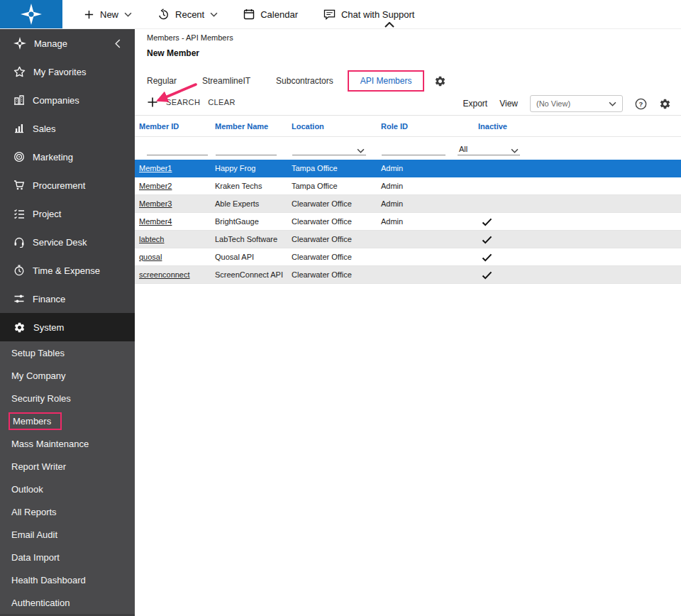  What do you see at coordinates (34, 512) in the screenshot?
I see `sidebar-subitem-label: All Reports` at bounding box center [34, 512].